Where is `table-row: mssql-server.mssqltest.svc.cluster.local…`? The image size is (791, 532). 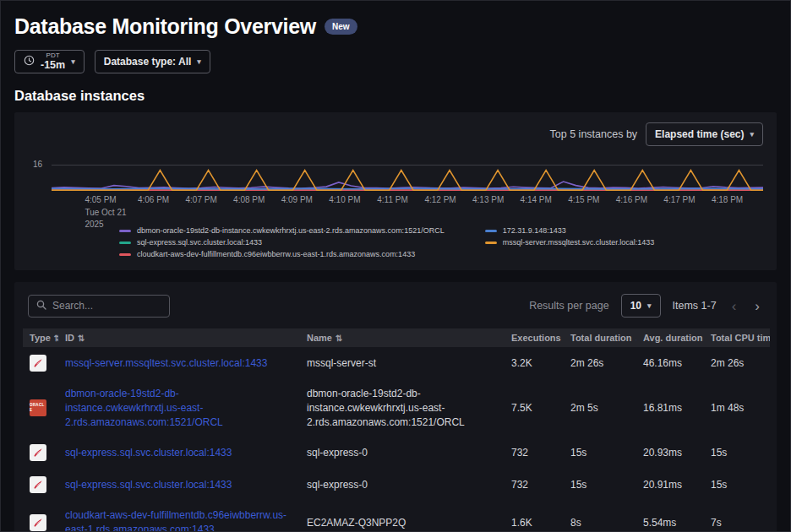
table-row: mssql-server.mssqltest.svc.cluster.local… is located at coordinates (396, 363).